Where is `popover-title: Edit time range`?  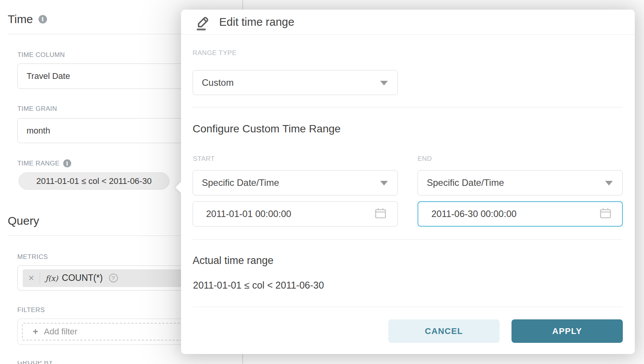
popover-title: Edit time range is located at coordinates (257, 22).